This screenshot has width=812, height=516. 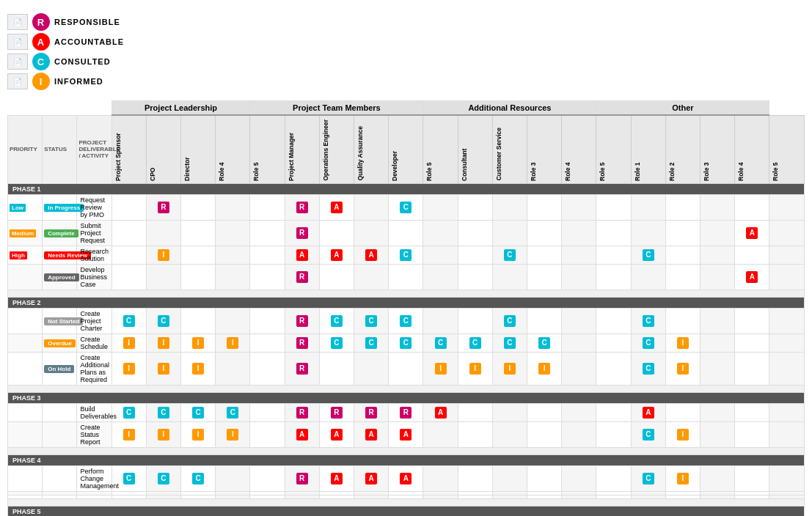 What do you see at coordinates (406, 368) in the screenshot?
I see `table-row: On HoldCreate Additional Plans as Requir…` at bounding box center [406, 368].